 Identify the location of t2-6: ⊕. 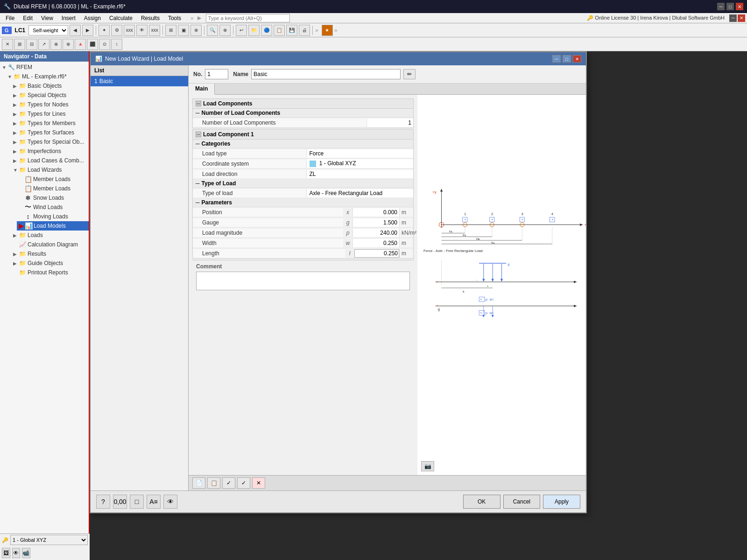
(68, 44).